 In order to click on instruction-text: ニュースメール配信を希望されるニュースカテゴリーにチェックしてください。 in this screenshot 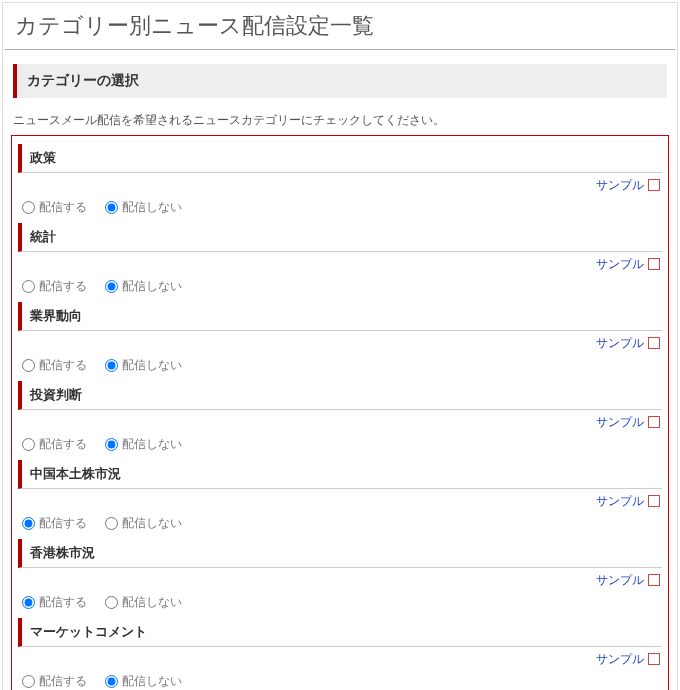, I will do `click(340, 120)`.